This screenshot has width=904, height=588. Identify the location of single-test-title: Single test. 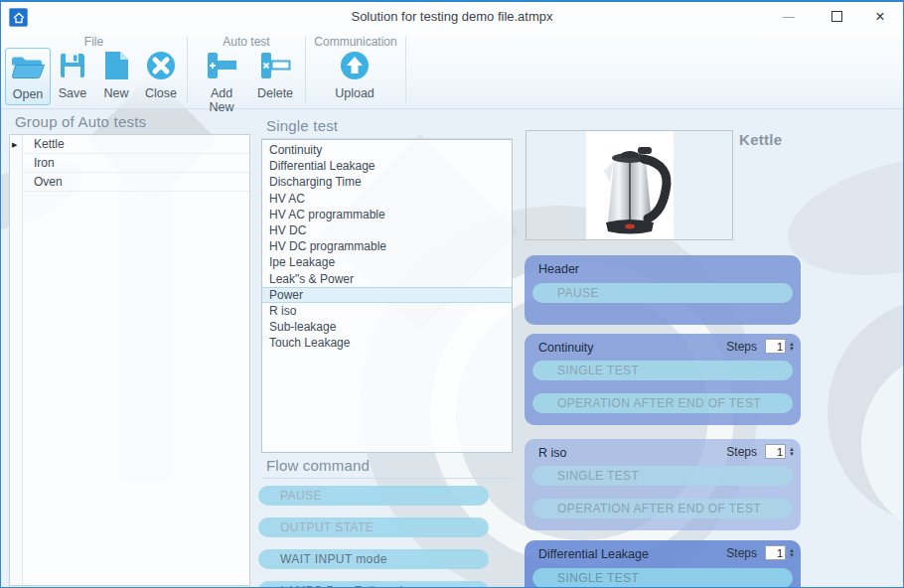
(387, 128).